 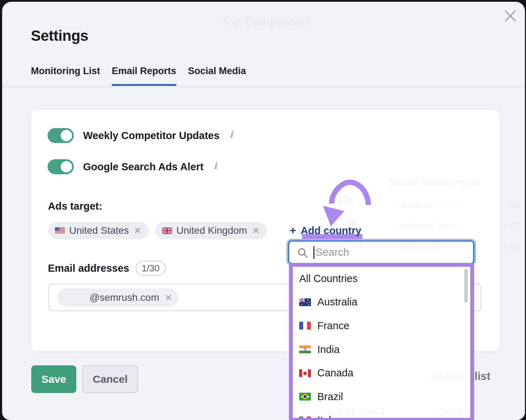 I want to click on br-flag-icon, so click(x=305, y=397).